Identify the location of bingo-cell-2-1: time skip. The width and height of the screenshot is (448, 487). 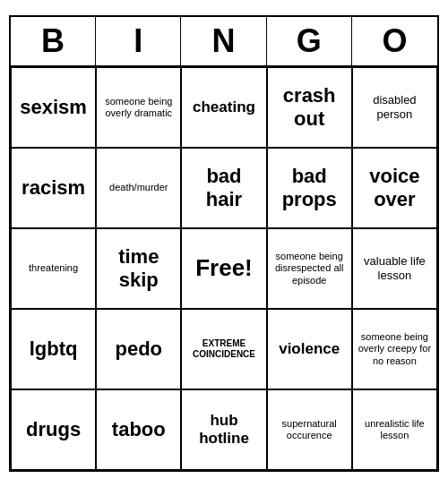
(138, 269).